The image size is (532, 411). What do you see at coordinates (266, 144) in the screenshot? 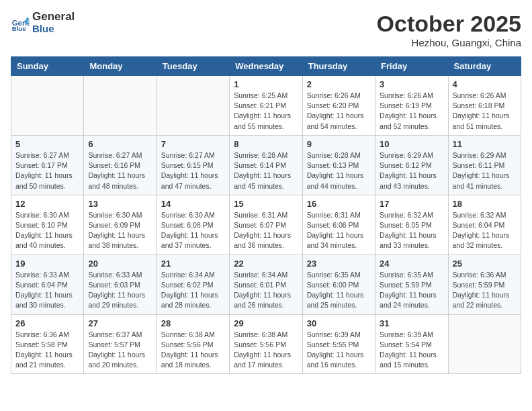
I see `day-number: 8` at bounding box center [266, 144].